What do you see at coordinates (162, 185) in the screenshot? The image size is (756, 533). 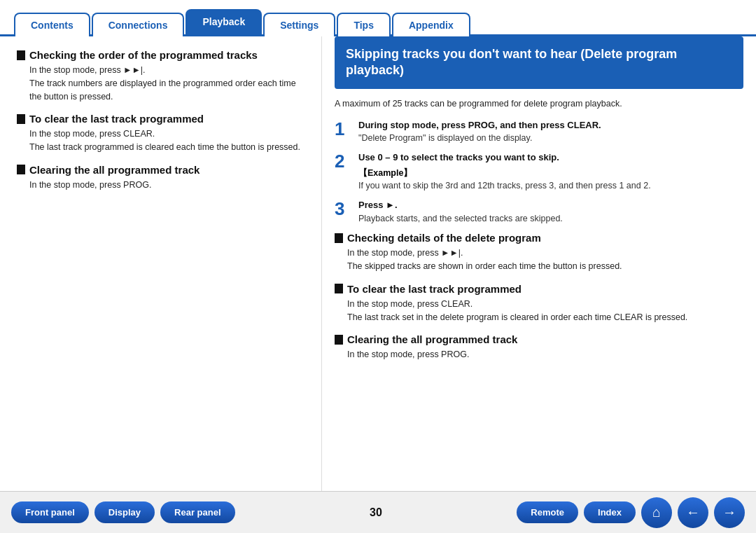 I see `section3-body: In the stop mode, press PROG.` at bounding box center [162, 185].